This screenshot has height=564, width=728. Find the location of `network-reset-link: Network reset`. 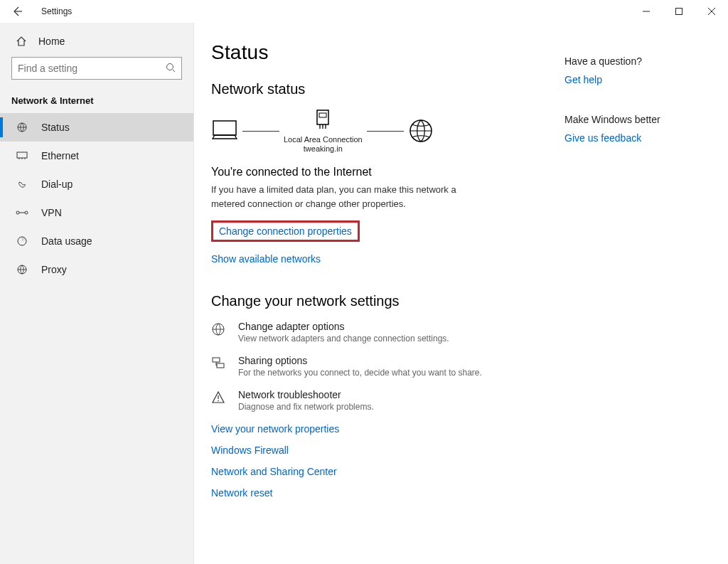

network-reset-link: Network reset is located at coordinates (377, 493).